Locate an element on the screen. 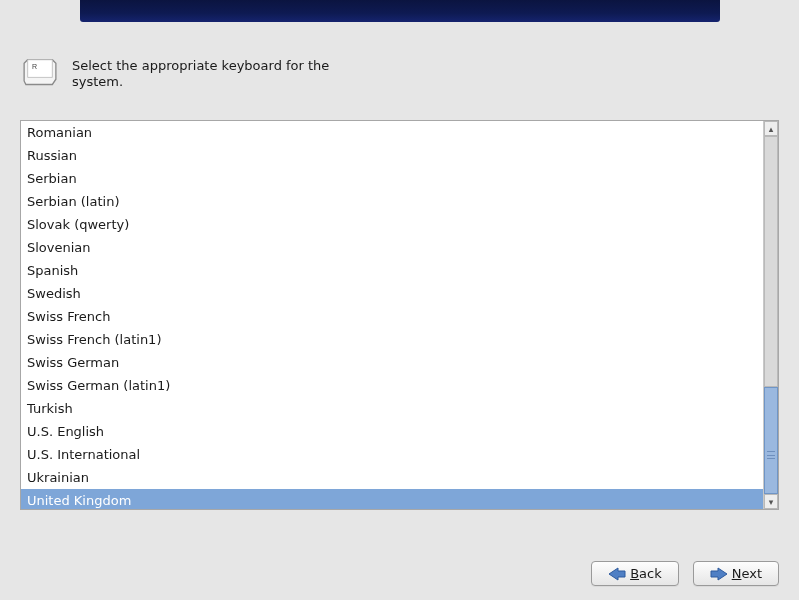  scroll-thumb-upper is located at coordinates (771, 262).